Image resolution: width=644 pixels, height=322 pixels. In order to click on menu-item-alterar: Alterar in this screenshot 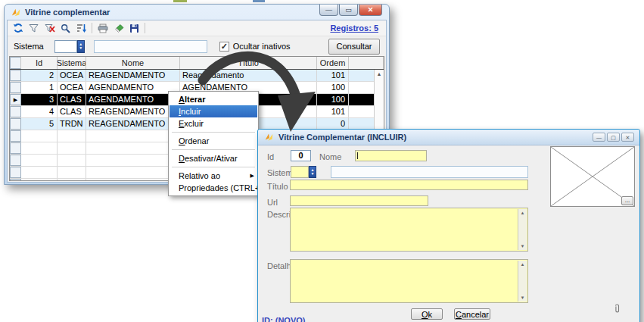, I will do `click(213, 99)`.